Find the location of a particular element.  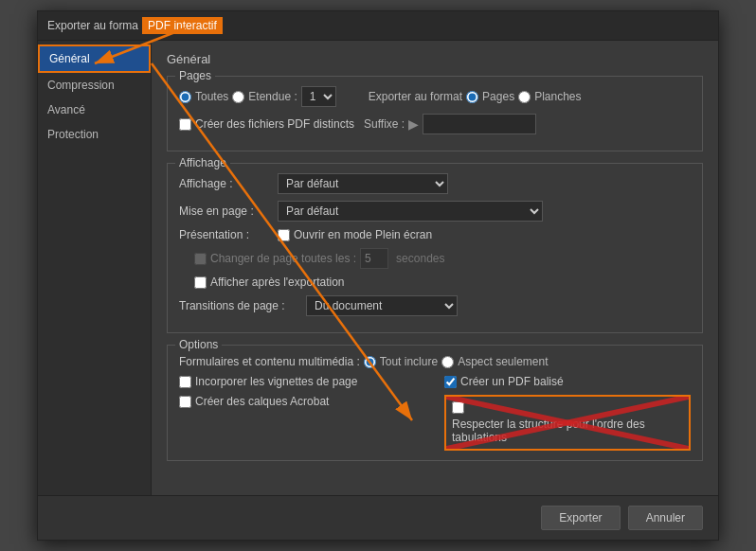

affichage-select: Par défaut is located at coordinates (363, 184).